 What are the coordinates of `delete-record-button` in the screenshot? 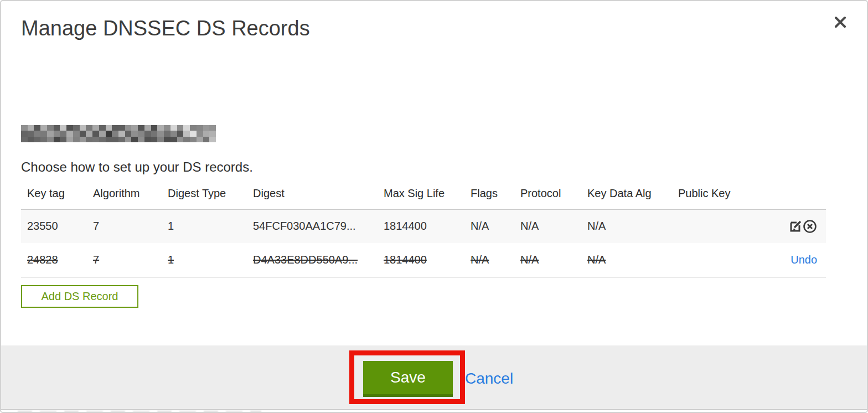 It's located at (810, 226).